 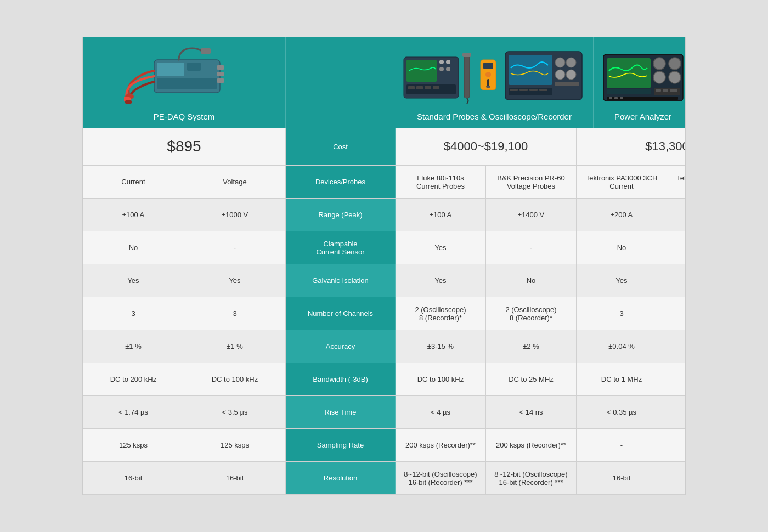 I want to click on cell-pa-voltage-6: DC to 1 MHz, so click(x=676, y=380).